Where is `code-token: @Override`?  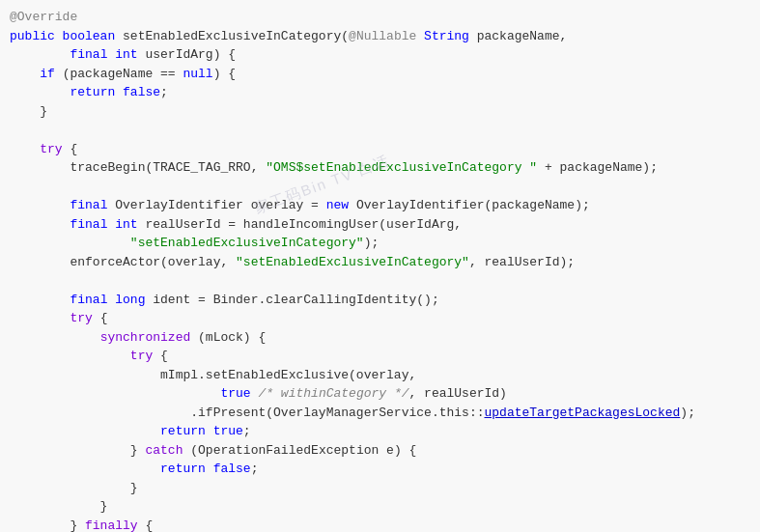
code-token: @Override is located at coordinates (43, 17).